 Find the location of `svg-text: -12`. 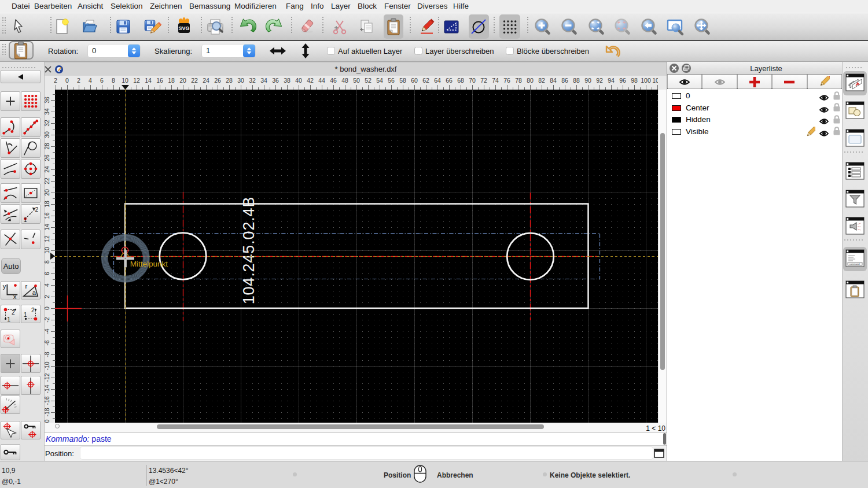

svg-text: -12 is located at coordinates (47, 377).